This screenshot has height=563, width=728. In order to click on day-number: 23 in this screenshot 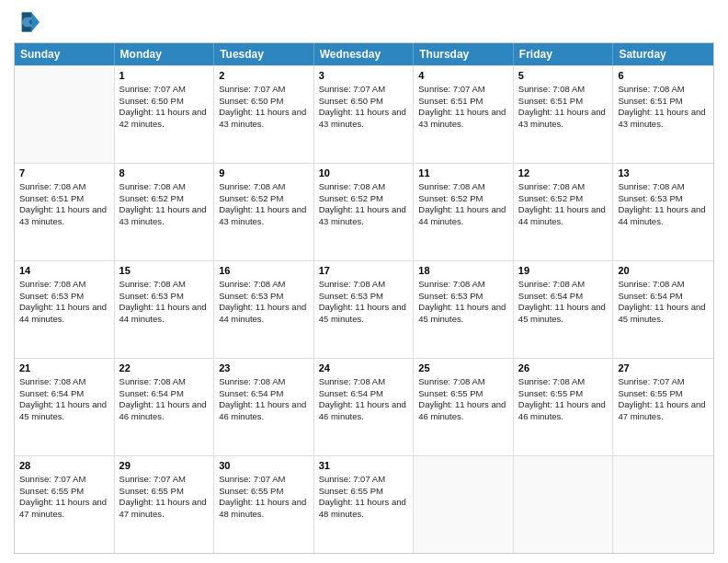, I will do `click(264, 368)`.